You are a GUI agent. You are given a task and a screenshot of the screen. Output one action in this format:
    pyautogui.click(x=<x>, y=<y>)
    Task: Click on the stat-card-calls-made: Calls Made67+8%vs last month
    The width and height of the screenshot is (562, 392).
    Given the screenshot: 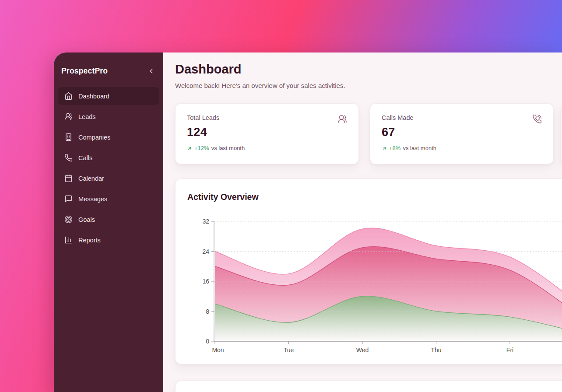 What is the action you would take?
    pyautogui.click(x=462, y=134)
    